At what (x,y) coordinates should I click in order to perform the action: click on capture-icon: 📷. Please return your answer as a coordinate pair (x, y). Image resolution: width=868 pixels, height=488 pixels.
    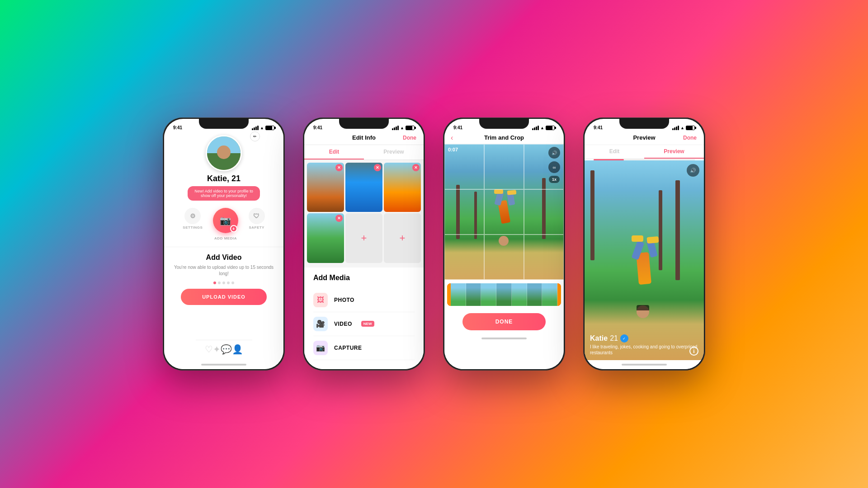
    Looking at the image, I should click on (321, 348).